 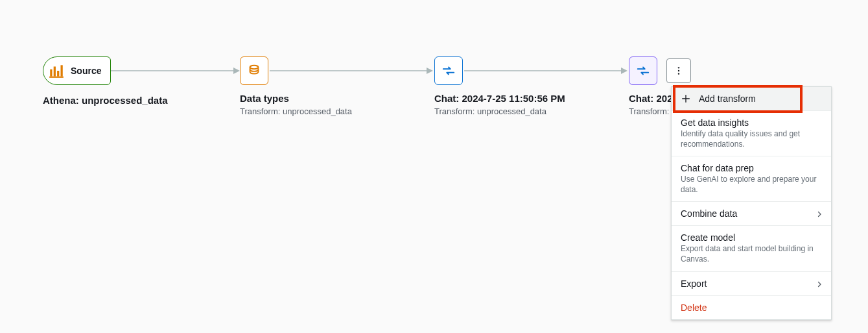 What do you see at coordinates (751, 139) in the screenshot?
I see `menu-item-desc: Identify data quality issues and get rec…` at bounding box center [751, 139].